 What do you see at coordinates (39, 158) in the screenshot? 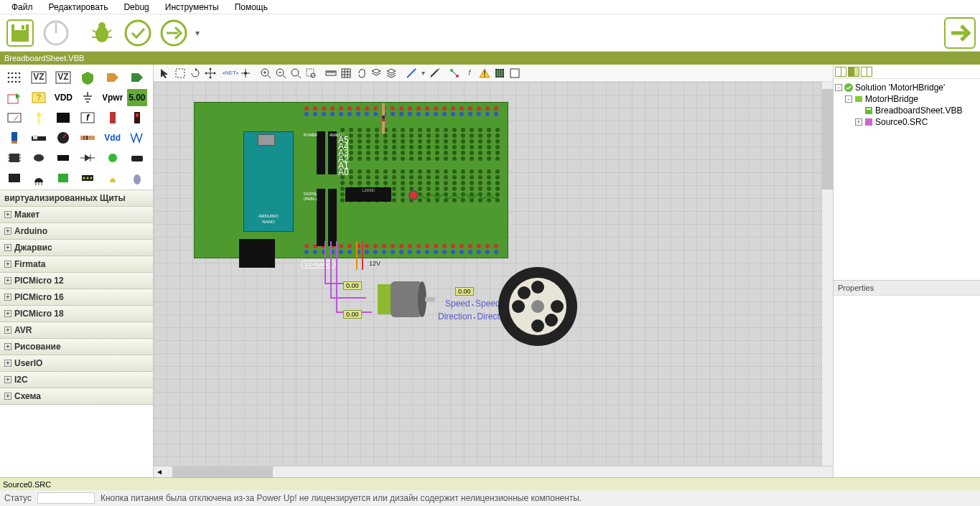
I see `pal-cap-icon` at bounding box center [39, 158].